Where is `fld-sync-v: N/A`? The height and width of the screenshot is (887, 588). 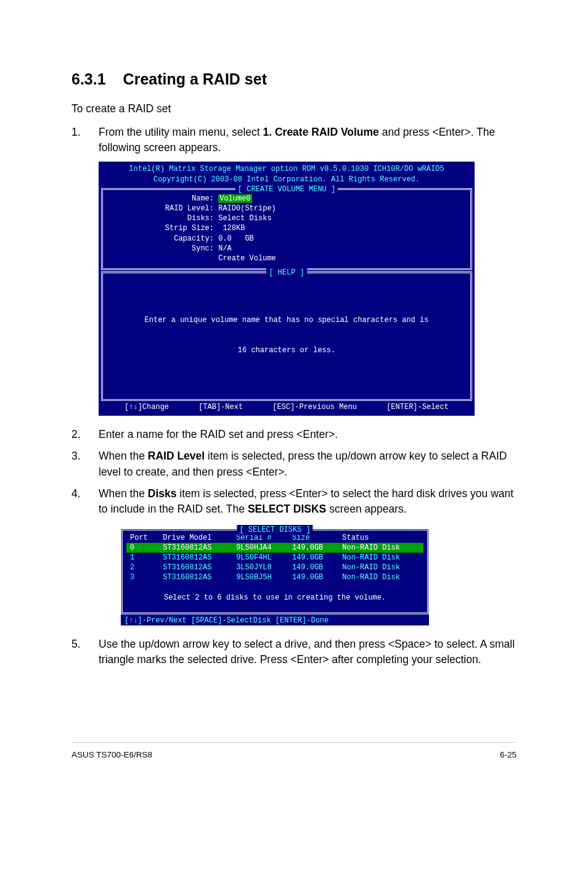
fld-sync-v: N/A is located at coordinates (225, 249).